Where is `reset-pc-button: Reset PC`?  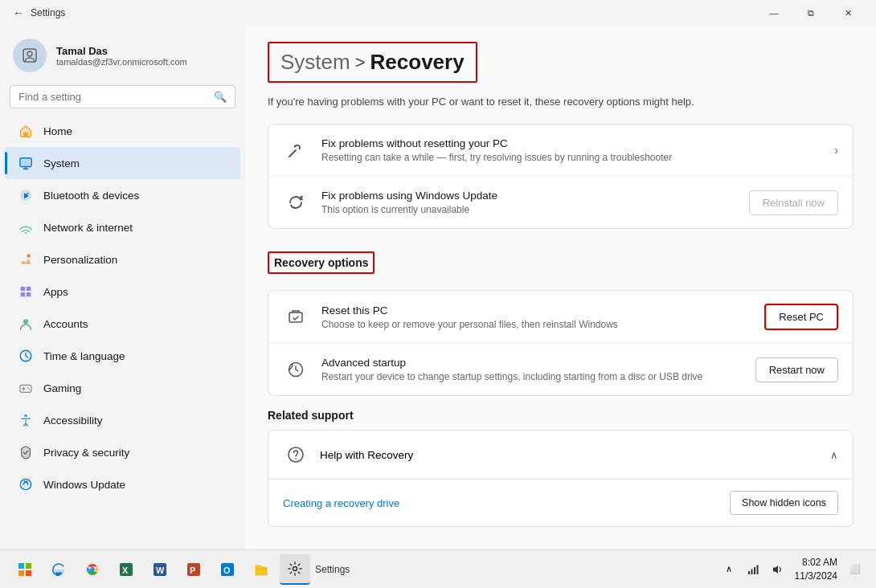
reset-pc-button: Reset PC is located at coordinates (801, 316).